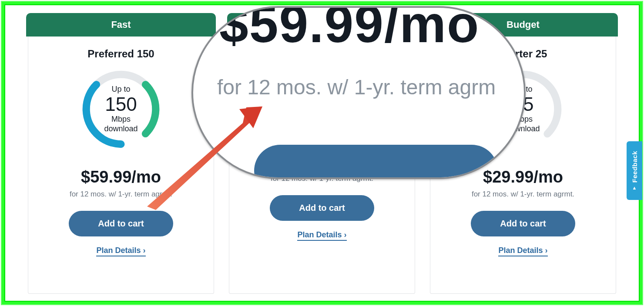  I want to click on gauge-unit: Mbps, so click(121, 120).